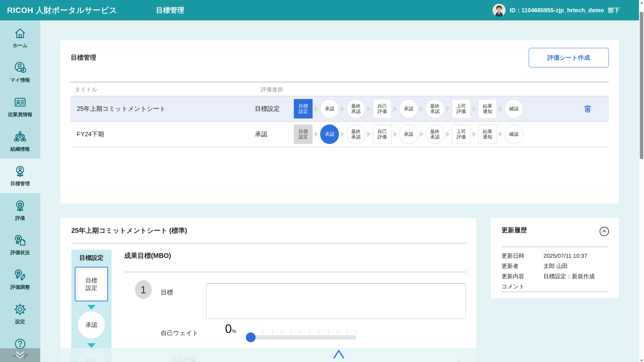 The height and width of the screenshot is (362, 644). I want to click on chevron-up-icon, so click(339, 354).